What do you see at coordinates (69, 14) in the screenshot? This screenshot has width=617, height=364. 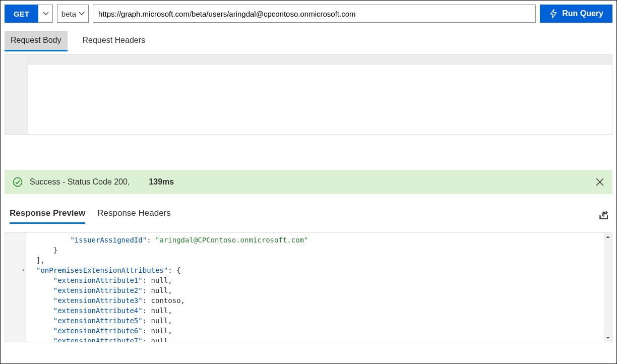 I see `api-version-label: beta` at bounding box center [69, 14].